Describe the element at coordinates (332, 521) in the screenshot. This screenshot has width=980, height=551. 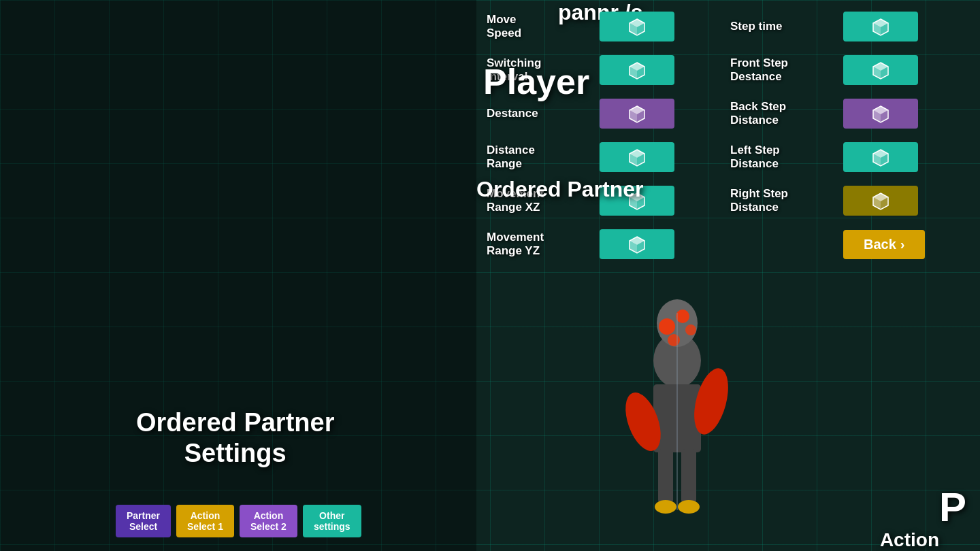
I see `other-settings-button: Othersettings` at that location.